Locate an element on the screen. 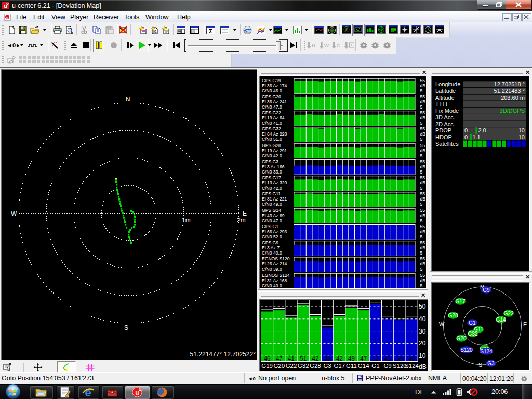  svg-text: GPS G17 is located at coordinates (271, 178).